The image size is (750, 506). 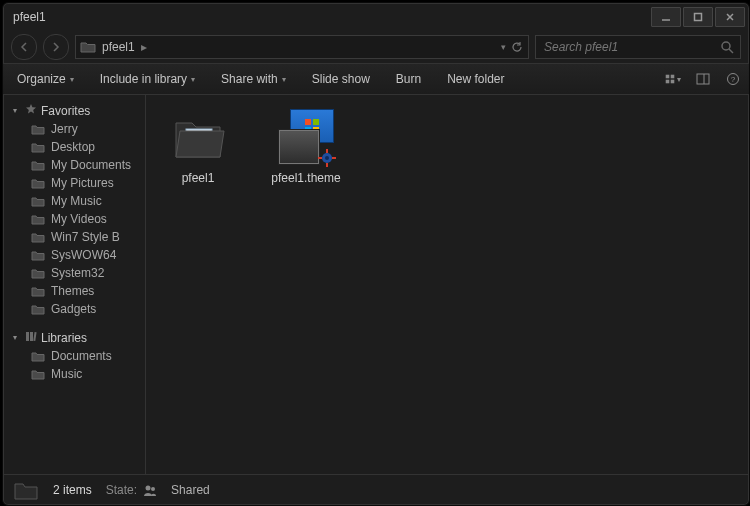 What do you see at coordinates (74, 237) in the screenshot?
I see `sidebar-item: Win7 Style B` at bounding box center [74, 237].